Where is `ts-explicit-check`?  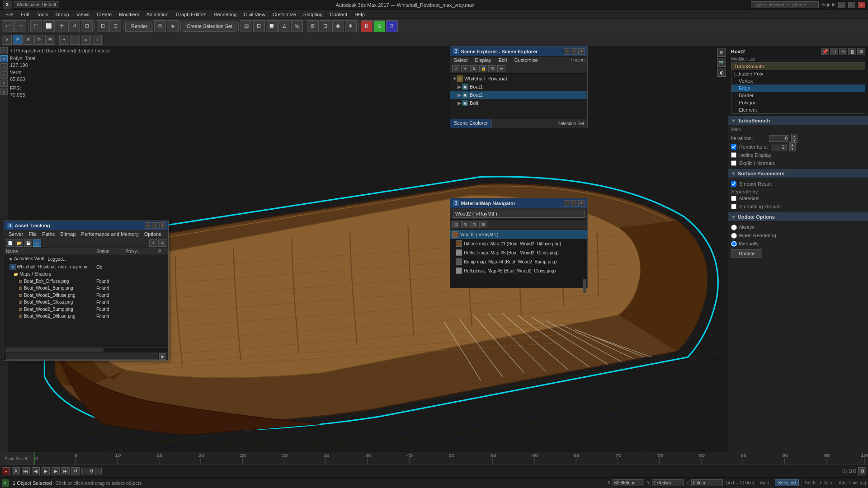 ts-explicit-check is located at coordinates (734, 163).